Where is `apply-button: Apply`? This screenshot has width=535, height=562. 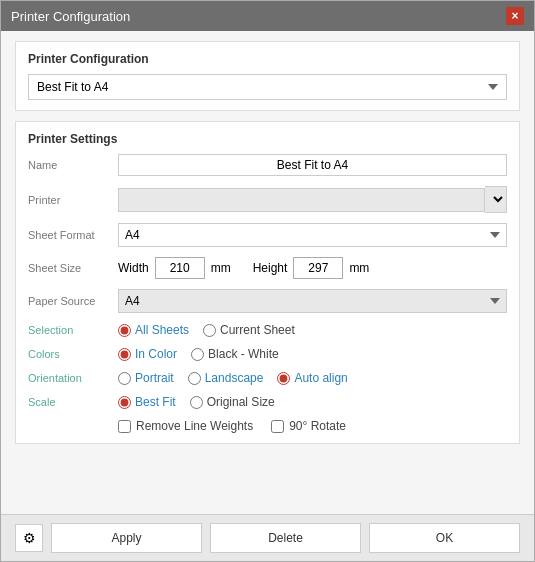
apply-button: Apply is located at coordinates (126, 538).